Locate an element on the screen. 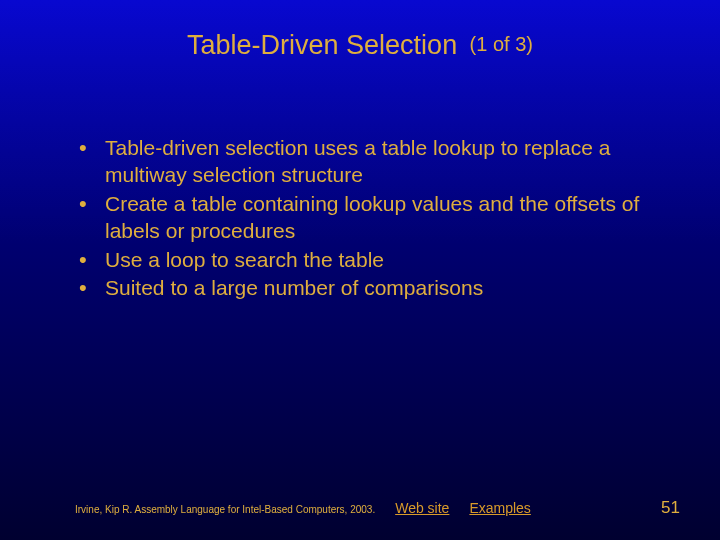 This screenshot has width=720, height=540. slide-title: Table-Driven Selection is located at coordinates (322, 45).